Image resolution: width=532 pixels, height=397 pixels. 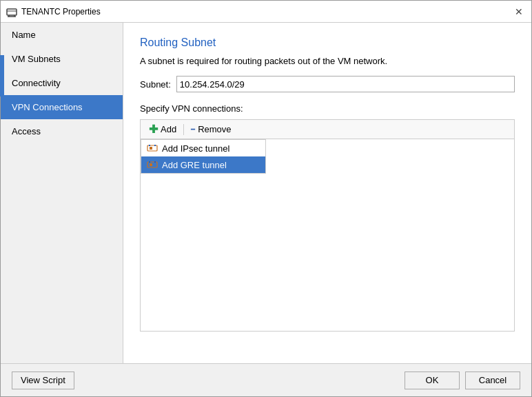 What do you see at coordinates (12, 12) in the screenshot?
I see `app-icon` at bounding box center [12, 12].